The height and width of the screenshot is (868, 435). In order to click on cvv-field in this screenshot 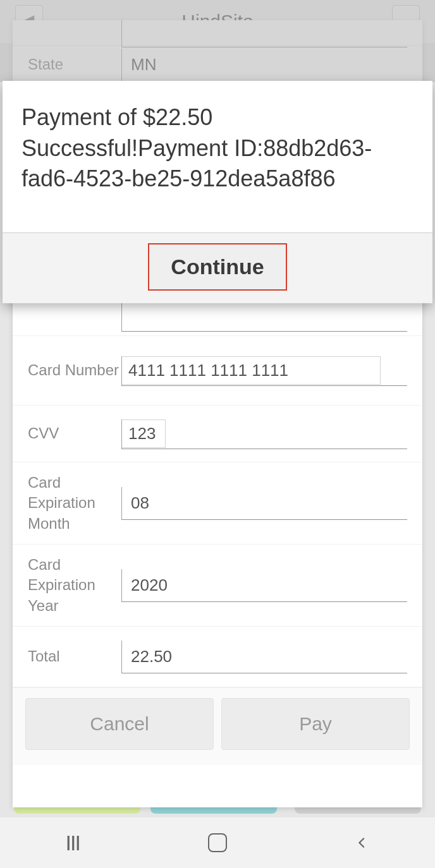, I will do `click(144, 433)`.